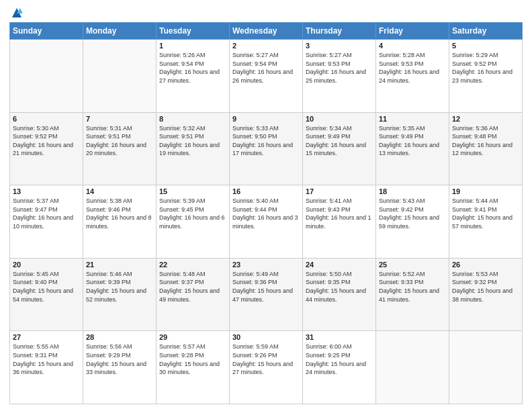  I want to click on calendar-cell: 12Sunrise: 5:36 AMSunset: 9:48 PMDayligh…, so click(486, 149).